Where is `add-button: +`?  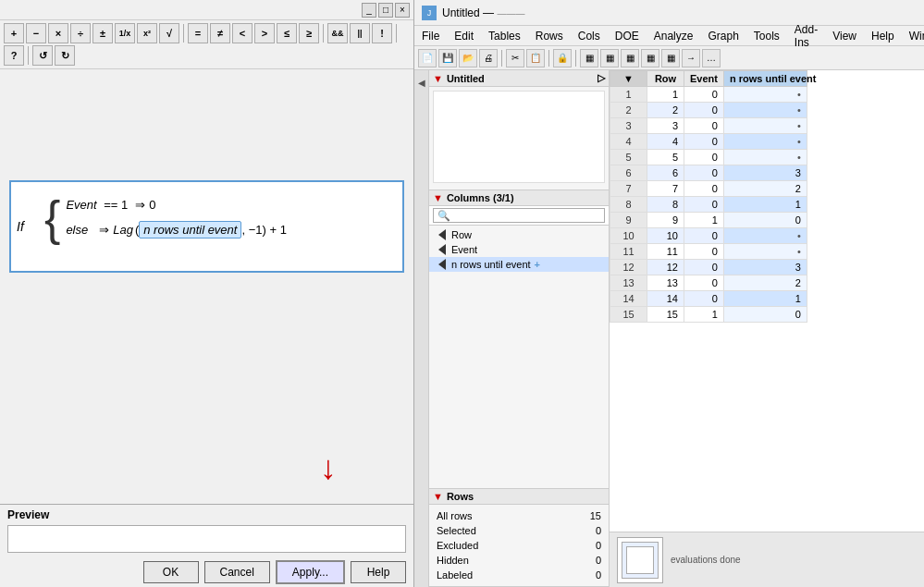 add-button: + is located at coordinates (14, 33).